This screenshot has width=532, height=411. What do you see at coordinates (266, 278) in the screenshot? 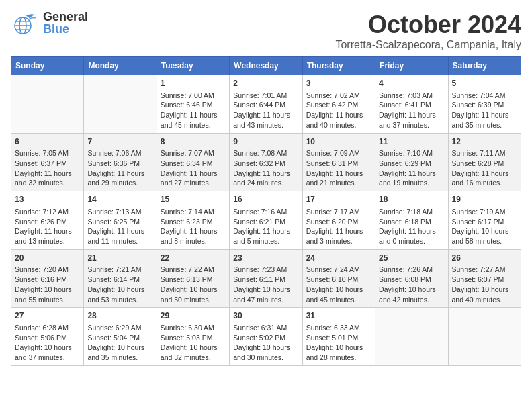
I see `calendar-cell: 23Sunrise: 7:23 AM Sunset: 6:11 PM Dayli…` at bounding box center [266, 278].